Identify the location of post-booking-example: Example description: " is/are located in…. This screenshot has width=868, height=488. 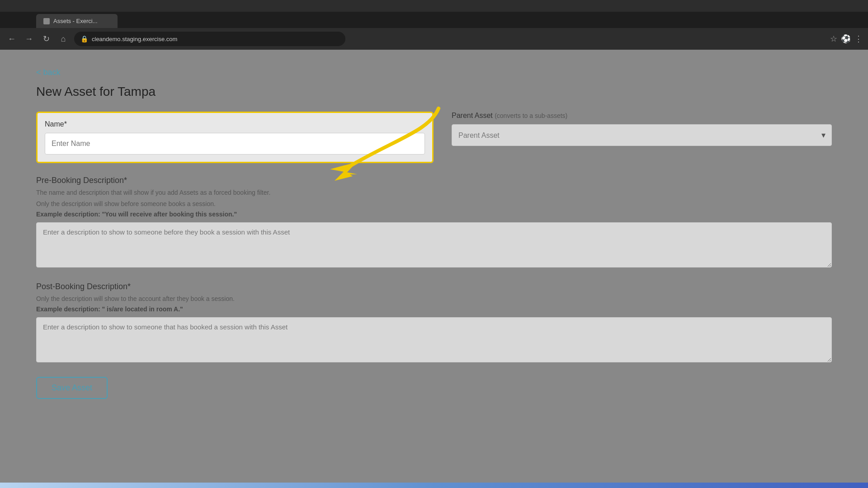
(434, 309).